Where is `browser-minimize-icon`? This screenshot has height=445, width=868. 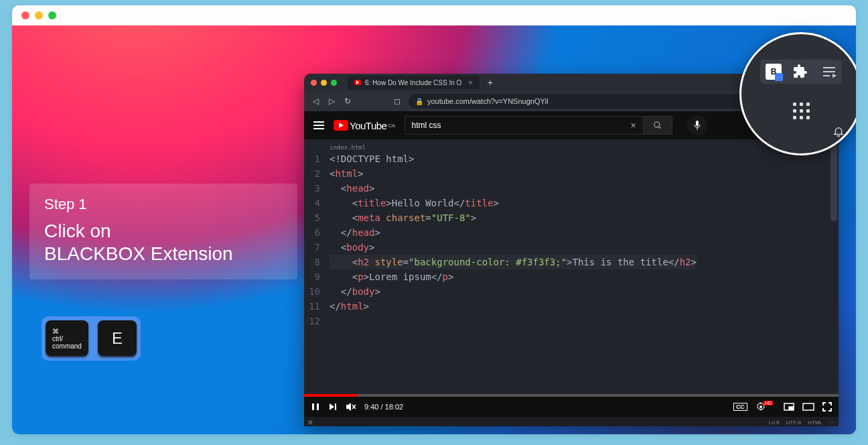
browser-minimize-icon is located at coordinates (324, 83).